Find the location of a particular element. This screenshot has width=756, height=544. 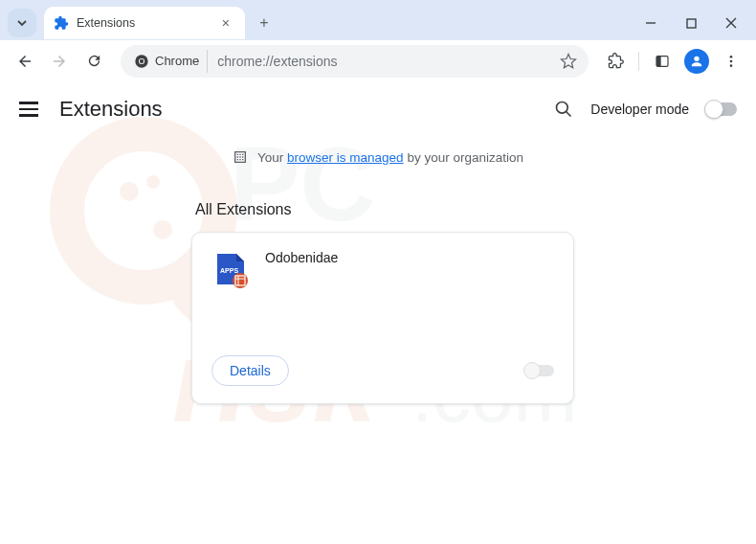

extensions-menu-button is located at coordinates (615, 61).